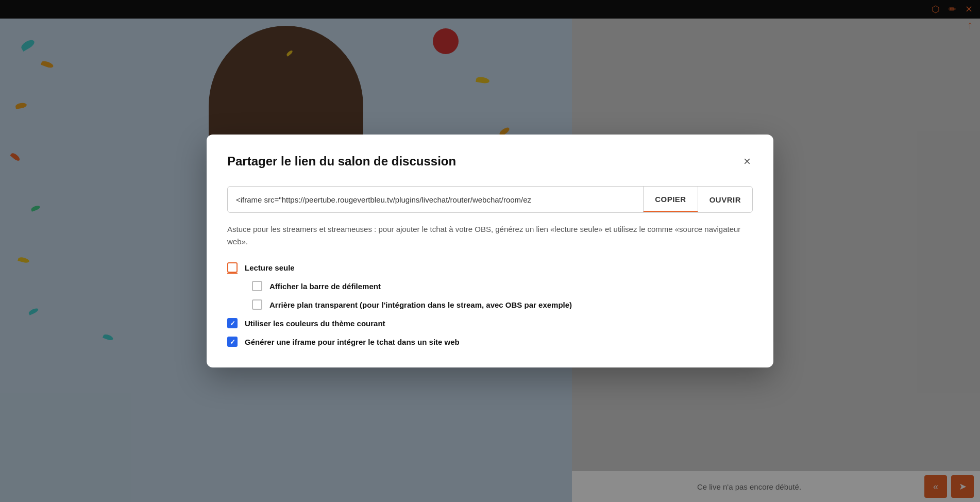 The width and height of the screenshot is (980, 502). Describe the element at coordinates (490, 161) in the screenshot. I see `modal-header: Partager le lien du salon de discussion …` at that location.